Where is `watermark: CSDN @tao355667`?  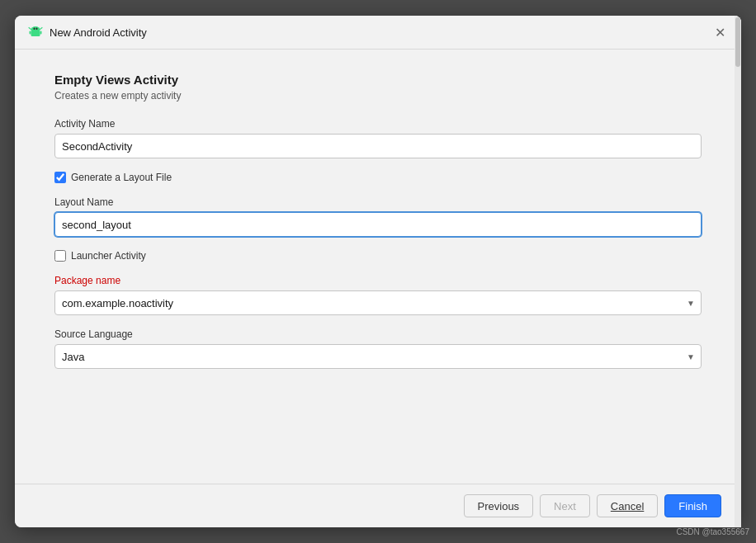 watermark: CSDN @tao355667 is located at coordinates (713, 531).